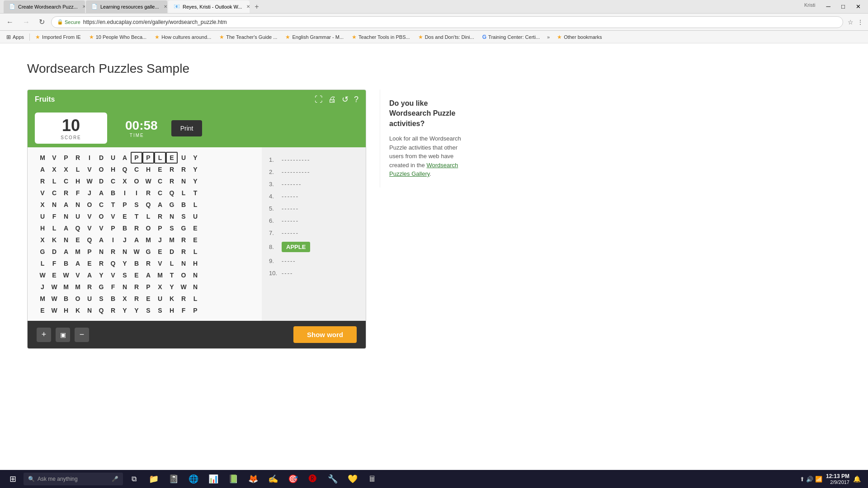  I want to click on new-tab-button: +, so click(257, 7).